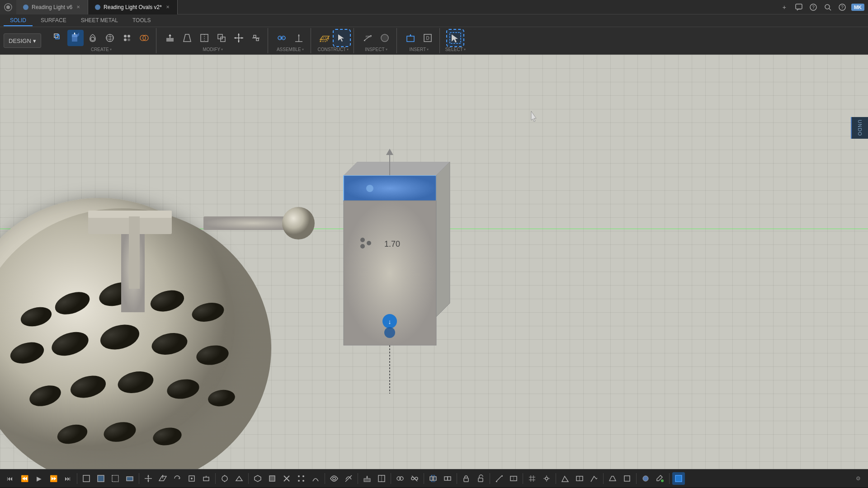 The height and width of the screenshot is (488, 868). Describe the element at coordinates (239, 479) in the screenshot. I see `constrained-move-btn` at that location.